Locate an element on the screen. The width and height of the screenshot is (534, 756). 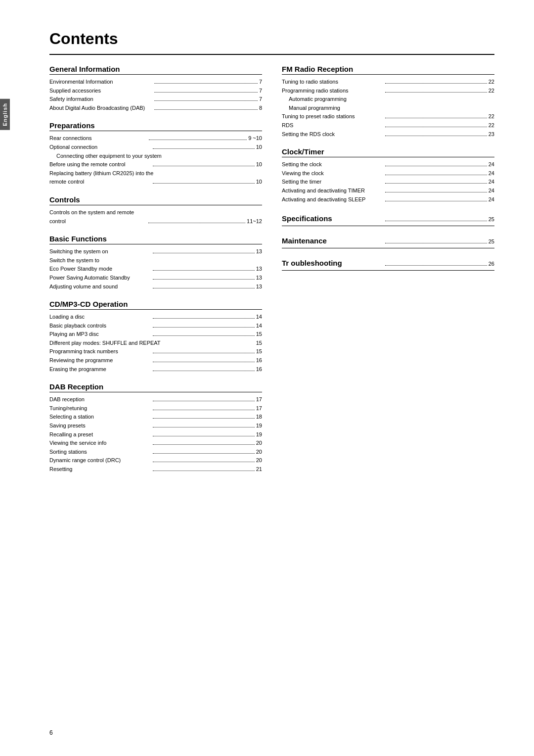
section-fm-radio: FM Radio Reception Tuning to radio stati… is located at coordinates (388, 102).